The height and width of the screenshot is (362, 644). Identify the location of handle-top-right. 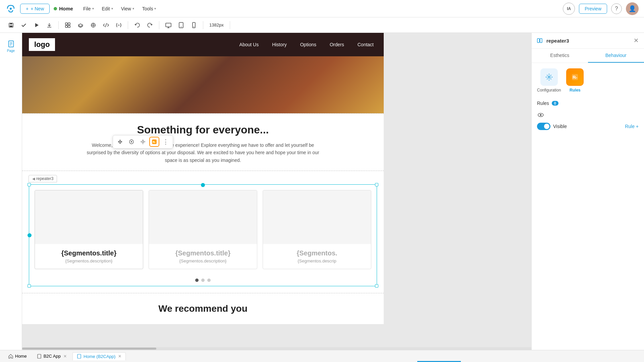
(377, 185).